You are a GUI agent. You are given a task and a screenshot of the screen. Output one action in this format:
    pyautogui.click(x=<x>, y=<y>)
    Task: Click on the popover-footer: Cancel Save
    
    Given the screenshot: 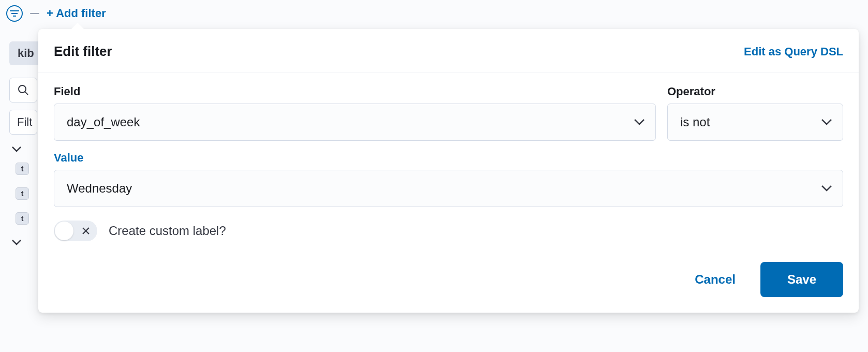 What is the action you would take?
    pyautogui.click(x=448, y=280)
    